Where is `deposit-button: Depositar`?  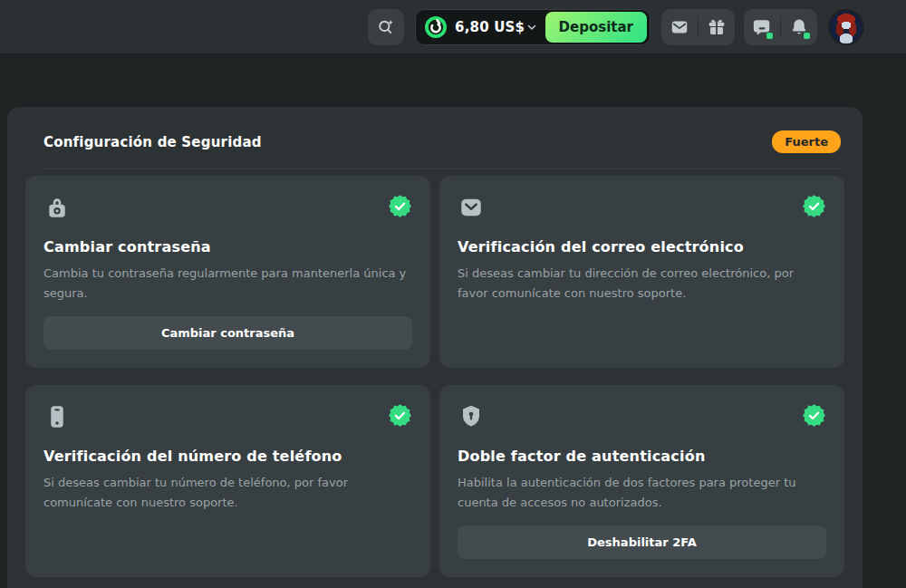
deposit-button: Depositar is located at coordinates (596, 27).